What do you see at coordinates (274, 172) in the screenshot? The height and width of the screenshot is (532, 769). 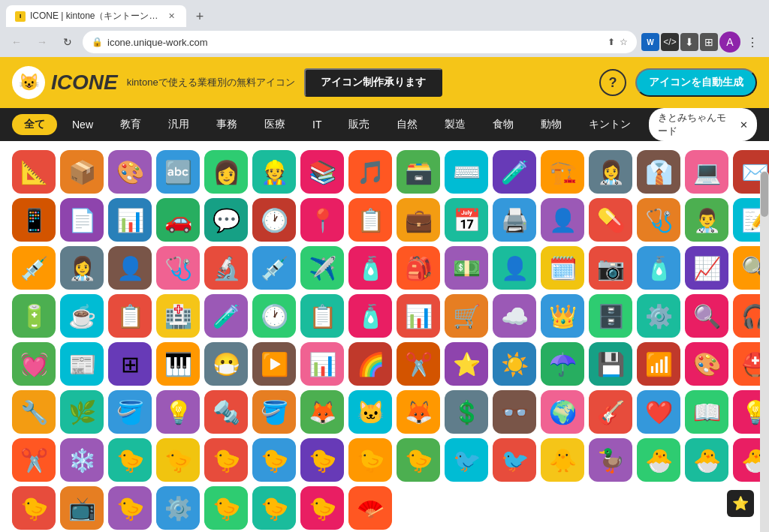 I see `icon-cell: 👷` at bounding box center [274, 172].